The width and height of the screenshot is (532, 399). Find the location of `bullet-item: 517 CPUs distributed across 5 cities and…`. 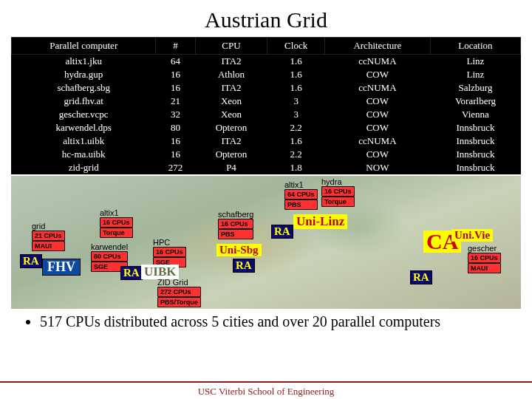

bullet-item: 517 CPUs distributed across 5 cities and… is located at coordinates (279, 322).